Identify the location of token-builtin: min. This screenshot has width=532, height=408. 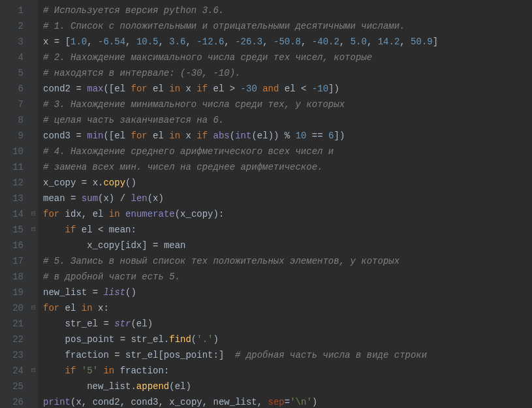
(95, 136).